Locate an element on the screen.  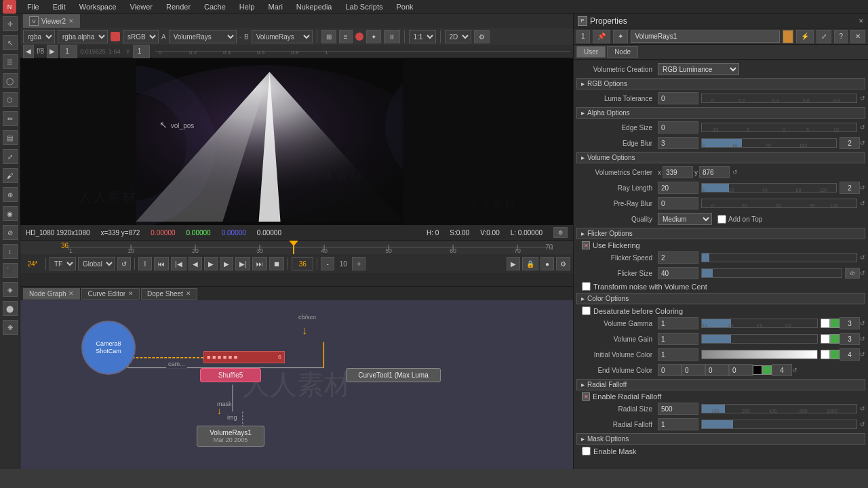
menu-cache: Cache is located at coordinates (215, 7).